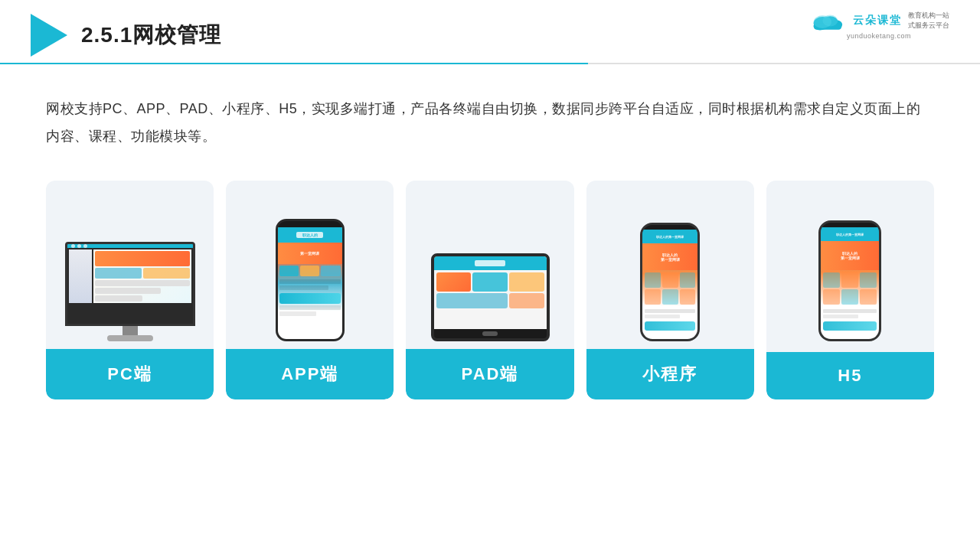  Describe the element at coordinates (49, 35) in the screenshot. I see `logo-triangle-icon` at that location.